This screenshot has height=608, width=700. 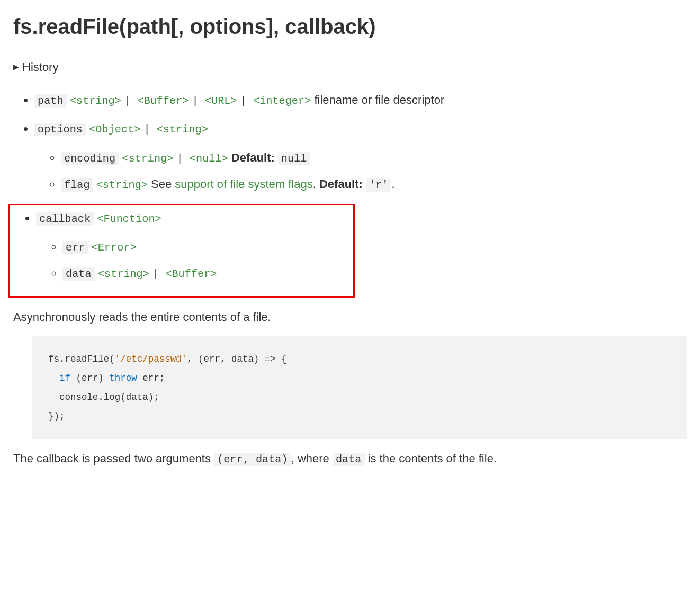 I want to click on callback-sublist: err <Error> data <string> | <Buffer>, so click(x=195, y=261).